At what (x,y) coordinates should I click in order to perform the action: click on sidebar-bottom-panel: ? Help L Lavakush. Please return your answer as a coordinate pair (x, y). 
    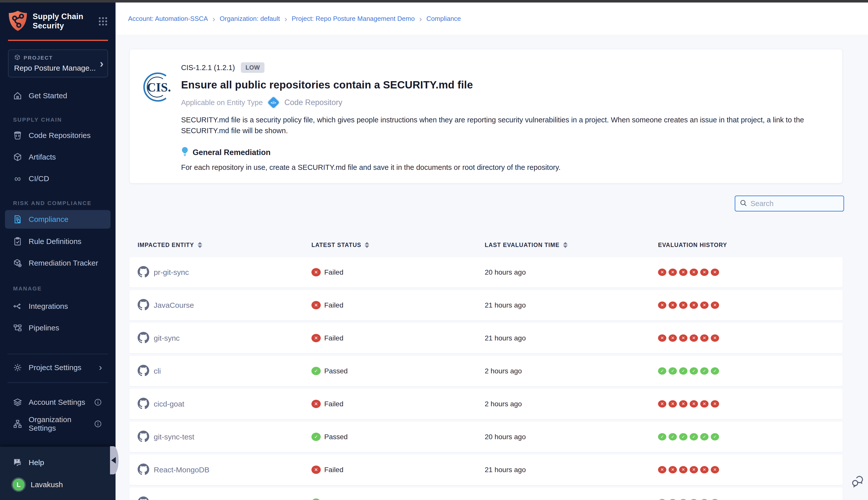
    Looking at the image, I should click on (58, 473).